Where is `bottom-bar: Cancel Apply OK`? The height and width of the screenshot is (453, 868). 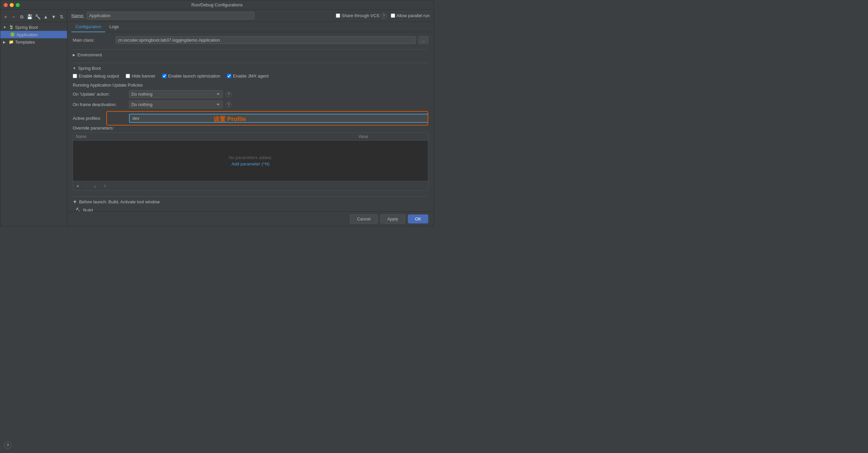 bottom-bar: Cancel Apply OK is located at coordinates (251, 219).